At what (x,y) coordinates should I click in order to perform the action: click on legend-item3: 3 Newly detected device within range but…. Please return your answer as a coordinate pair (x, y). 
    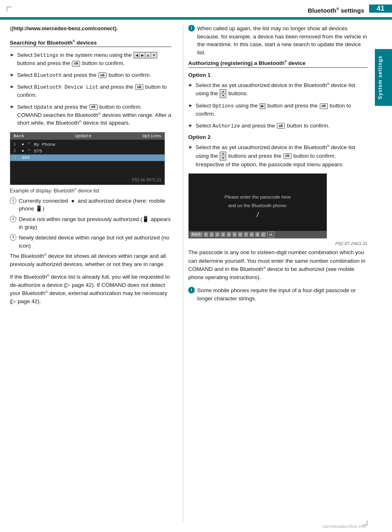
    Looking at the image, I should click on (91, 242).